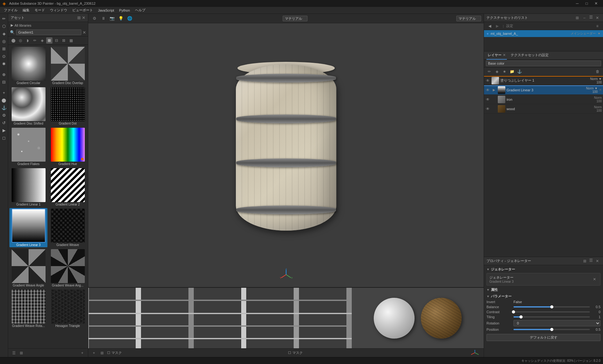 Image resolution: width=603 pixels, height=364 pixels. I want to click on viewport-add-channel-btn: +, so click(94, 353).